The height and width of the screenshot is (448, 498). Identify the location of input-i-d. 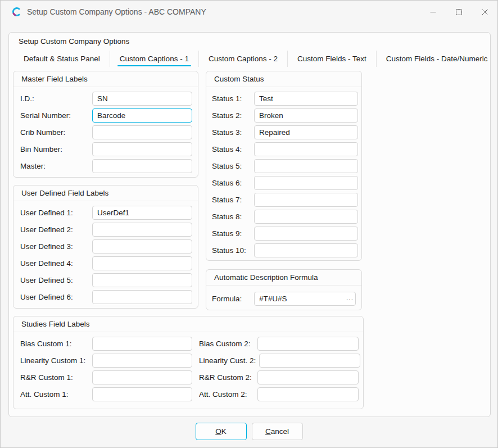
(142, 99).